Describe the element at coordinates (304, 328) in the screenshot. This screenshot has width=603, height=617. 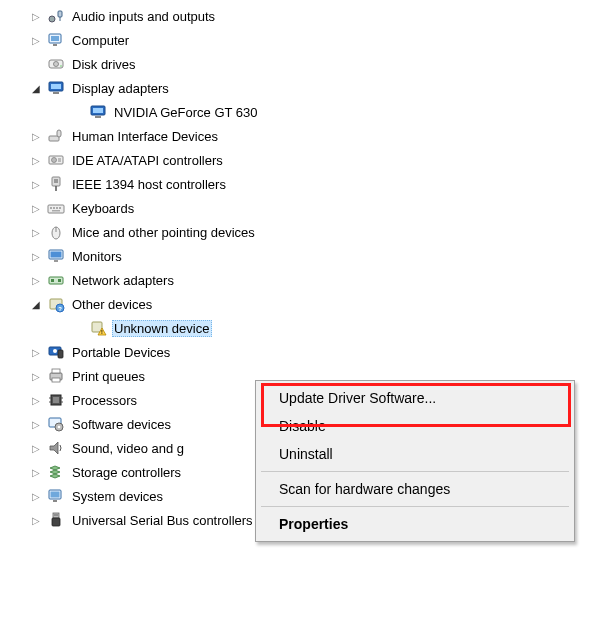
I see `tree-item-unknown: !Unknown device` at that location.